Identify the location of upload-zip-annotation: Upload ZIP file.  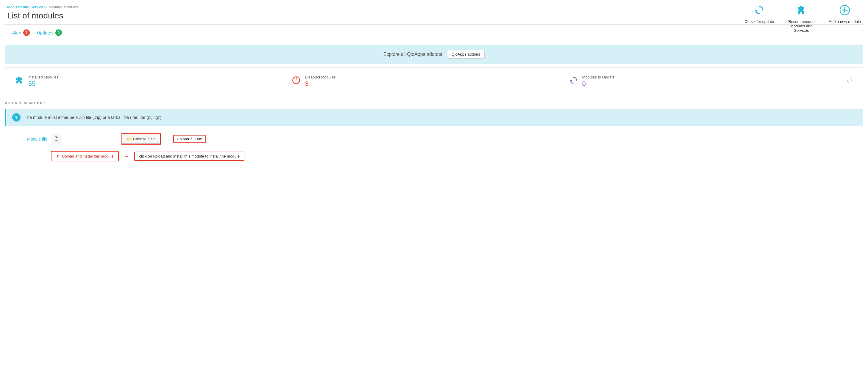
(189, 139).